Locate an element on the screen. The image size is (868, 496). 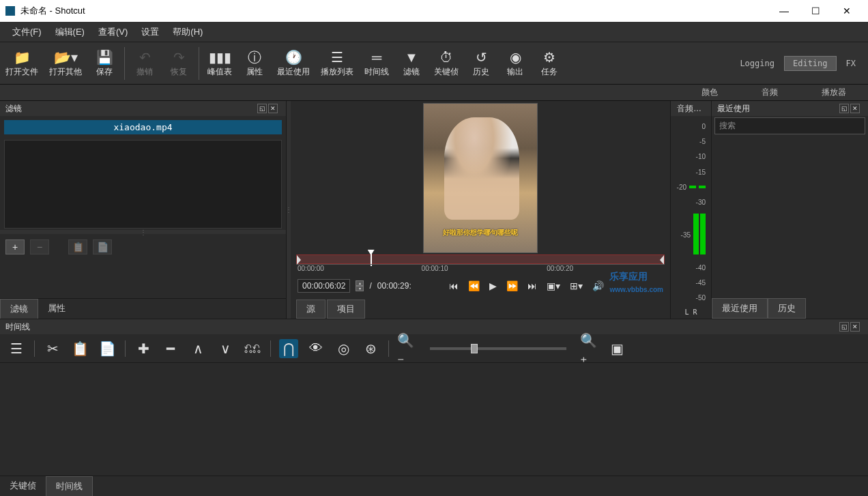
play-button: ▶ is located at coordinates (493, 286).